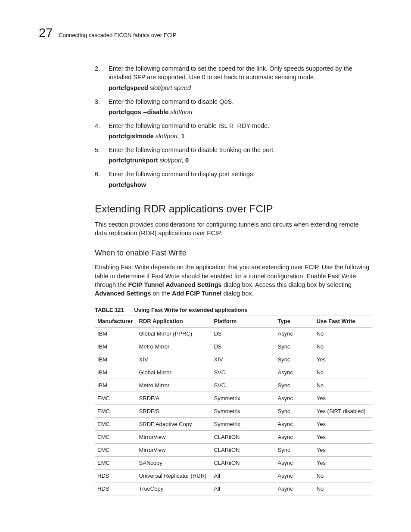 Image resolution: width=411 pixels, height=532 pixels. I want to click on step-text: Enter the following command to disable Q…, so click(171, 102).